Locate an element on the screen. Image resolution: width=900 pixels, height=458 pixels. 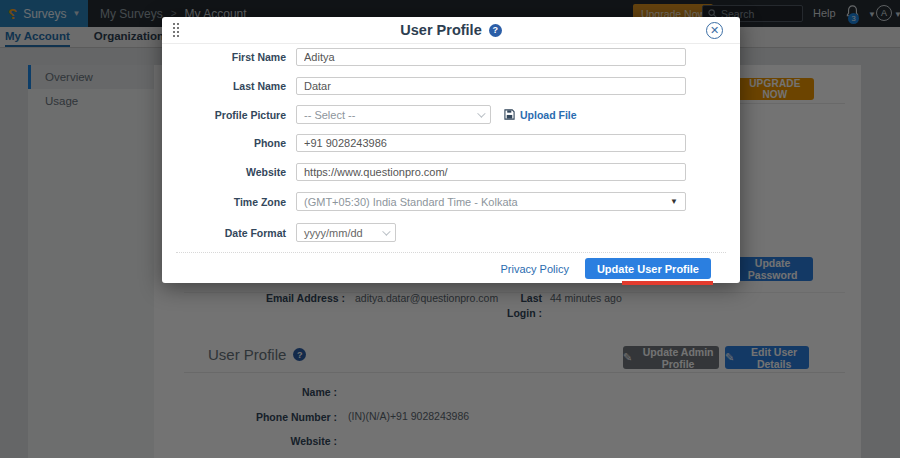
profile-picture-selected-value: -- Select -- is located at coordinates (330, 115).